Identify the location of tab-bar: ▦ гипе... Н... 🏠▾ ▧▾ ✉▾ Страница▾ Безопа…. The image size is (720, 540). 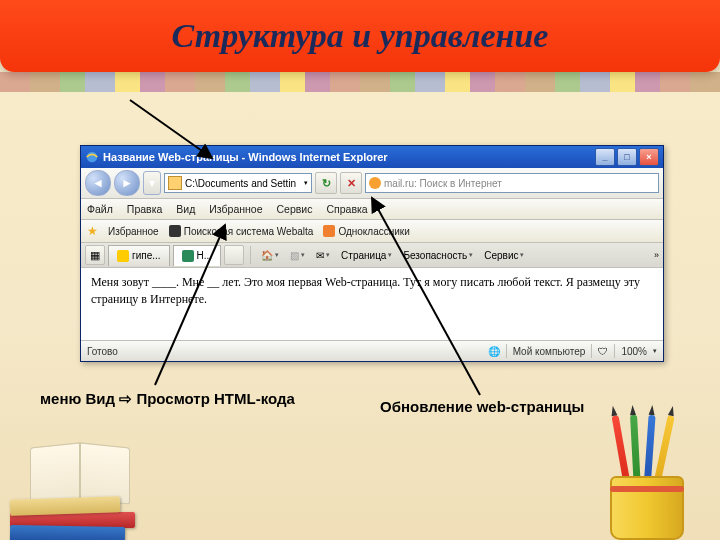
(372, 256).